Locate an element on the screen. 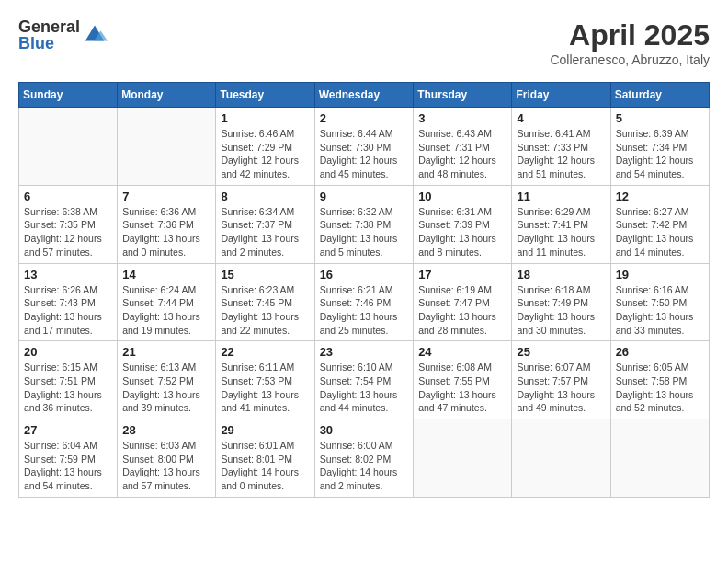 The width and height of the screenshot is (728, 563). day-28: 28 Sunrise: 6:03 AMSunset: 8:00 PMDaylig… is located at coordinates (167, 458).